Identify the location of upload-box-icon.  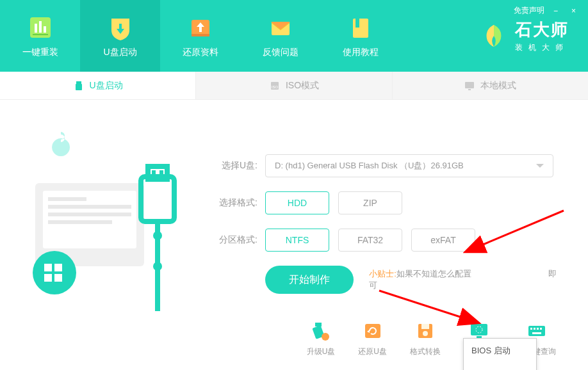
(200, 28).